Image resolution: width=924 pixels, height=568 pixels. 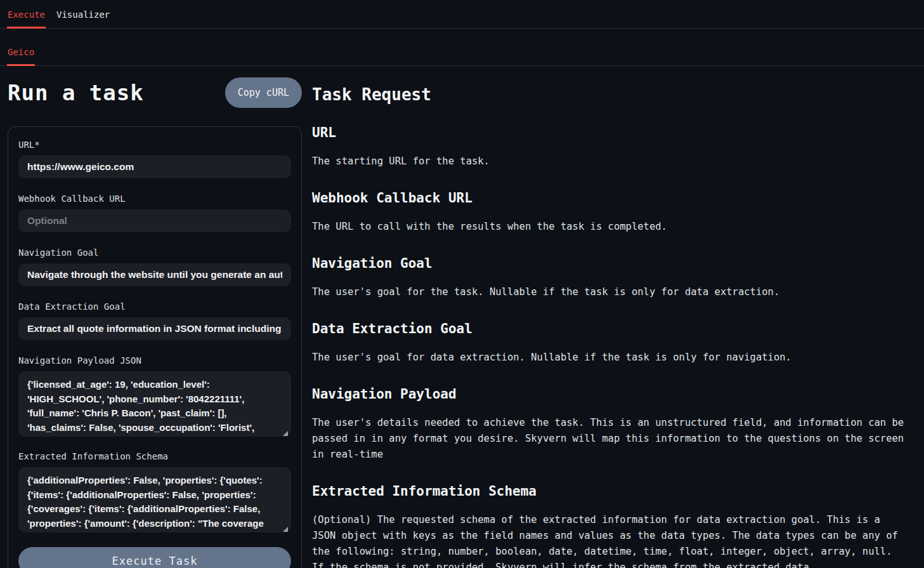 What do you see at coordinates (264, 93) in the screenshot?
I see `copy-curl-button: Copy cURL` at bounding box center [264, 93].